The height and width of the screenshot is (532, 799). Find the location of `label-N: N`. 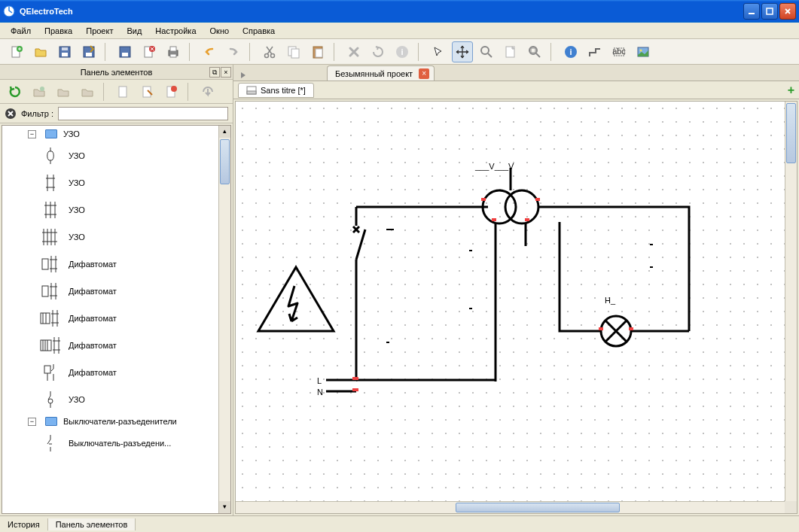

label-N: N is located at coordinates (320, 392).